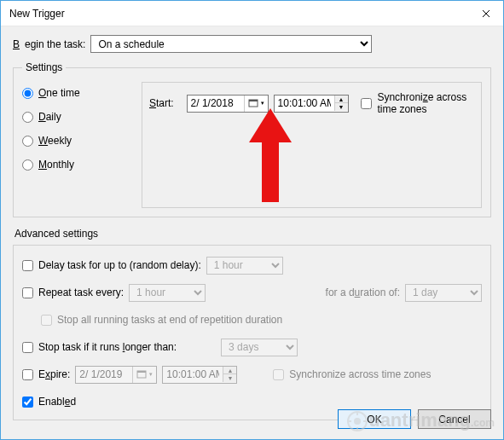 The height and width of the screenshot is (440, 504). What do you see at coordinates (162, 103) in the screenshot?
I see `start-label: Start:` at bounding box center [162, 103].